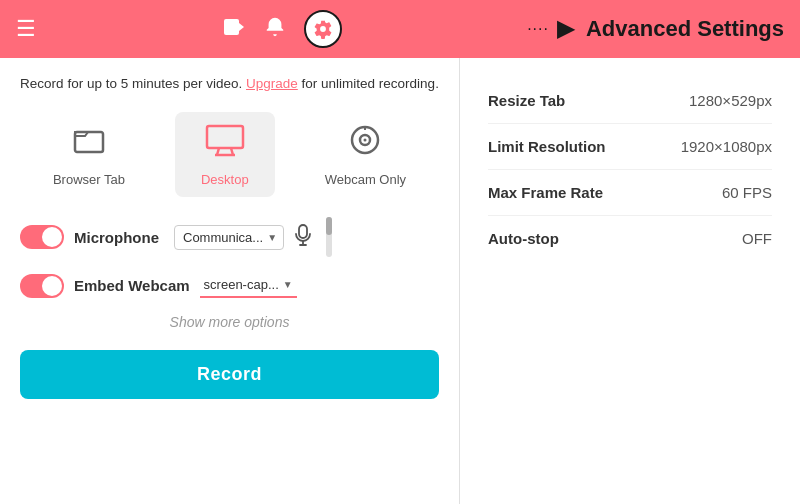 The width and height of the screenshot is (800, 504). I want to click on microphone-dropdown: Communica... ▼, so click(229, 238).